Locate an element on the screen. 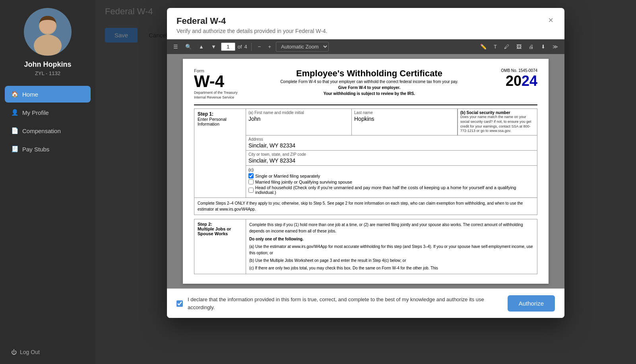 The image size is (636, 364). w4-form-number: W-4 is located at coordinates (216, 81).